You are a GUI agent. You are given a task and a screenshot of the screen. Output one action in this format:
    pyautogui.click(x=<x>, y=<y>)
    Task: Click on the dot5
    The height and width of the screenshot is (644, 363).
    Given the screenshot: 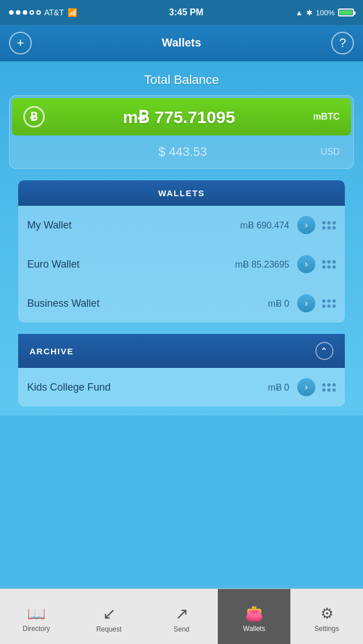 What is the action you would take?
    pyautogui.click(x=39, y=12)
    